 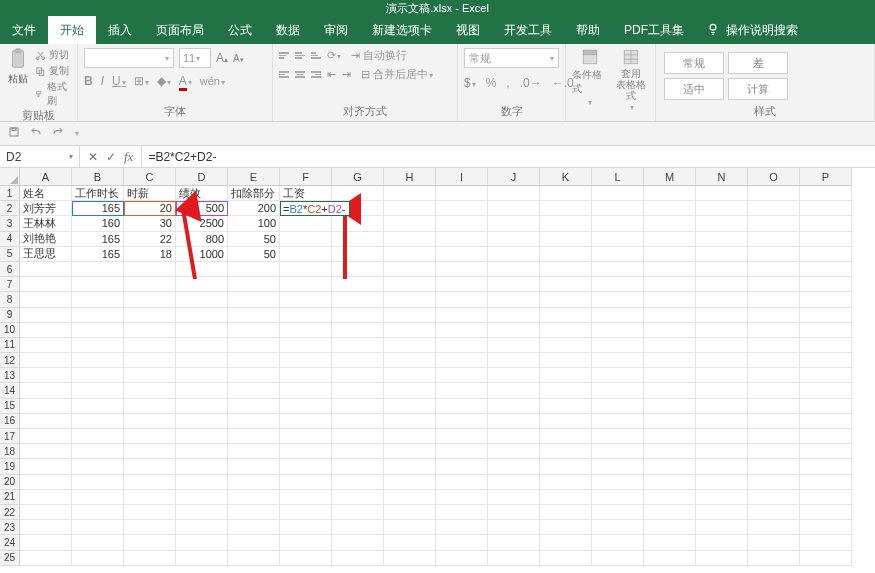 What do you see at coordinates (618, 177) in the screenshot?
I see `col-header-L: L` at bounding box center [618, 177].